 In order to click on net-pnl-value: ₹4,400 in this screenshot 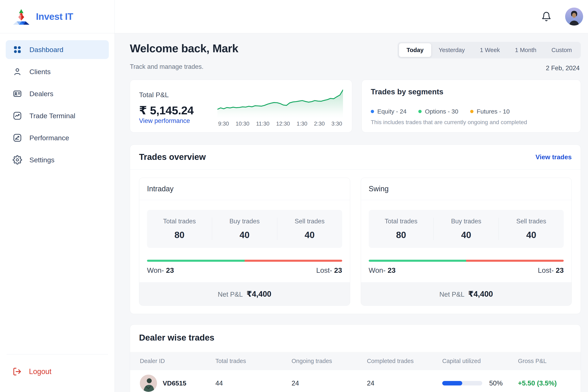, I will do `click(480, 294)`.